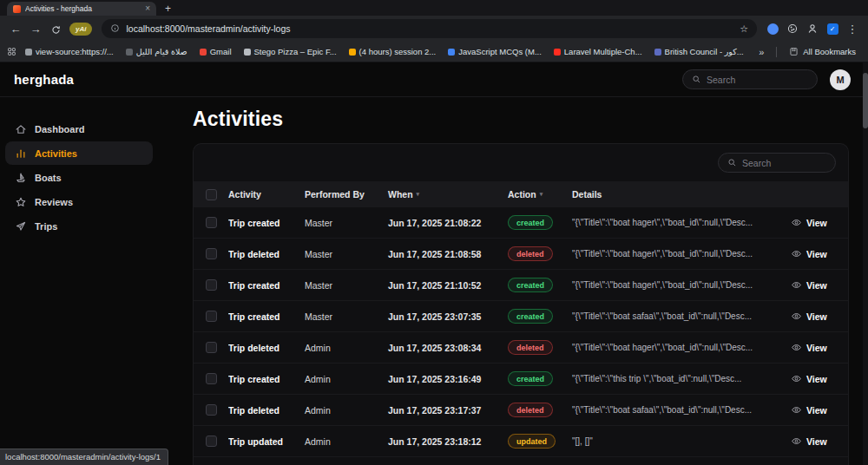  Describe the element at coordinates (79, 201) in the screenshot. I see `sidebar-item-reviews: Reviews` at that location.